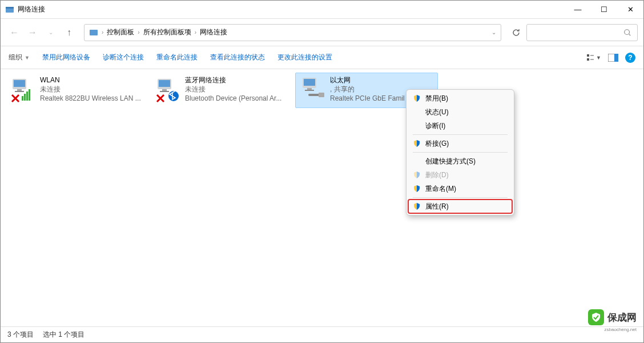 This screenshot has width=644, height=343. I want to click on cm-status: 状态(U), so click(460, 112).